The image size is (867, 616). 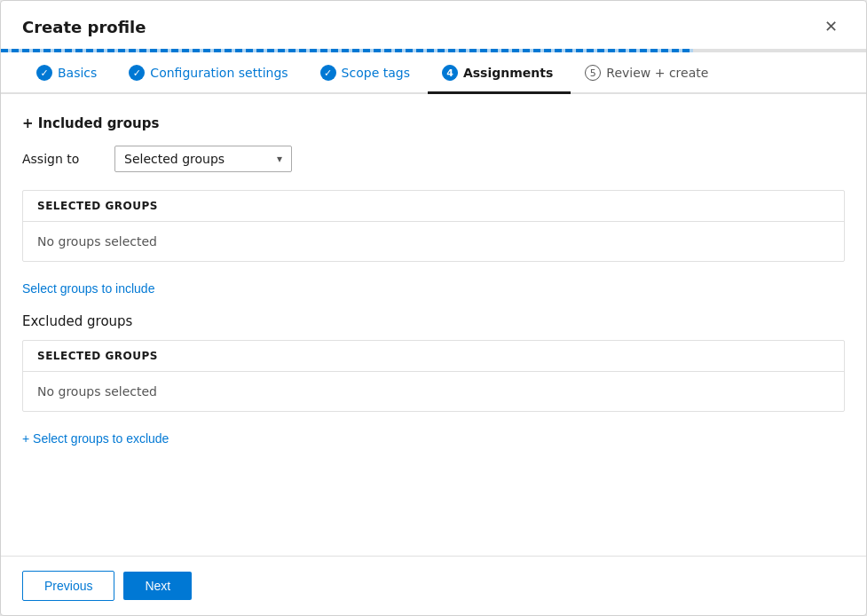 I want to click on tab-review-label: Review + create, so click(x=657, y=73).